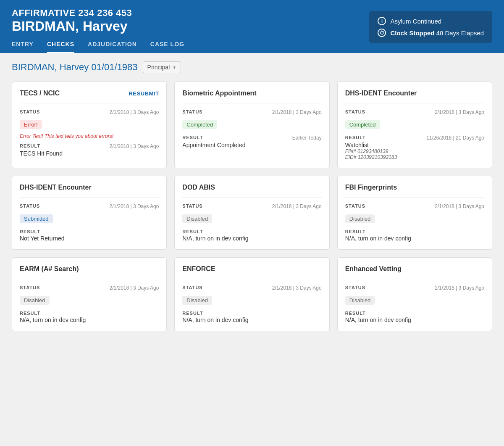 This screenshot has height=446, width=504. What do you see at coordinates (415, 272) in the screenshot?
I see `card-title-row: Enhanced Vetting` at bounding box center [415, 272].